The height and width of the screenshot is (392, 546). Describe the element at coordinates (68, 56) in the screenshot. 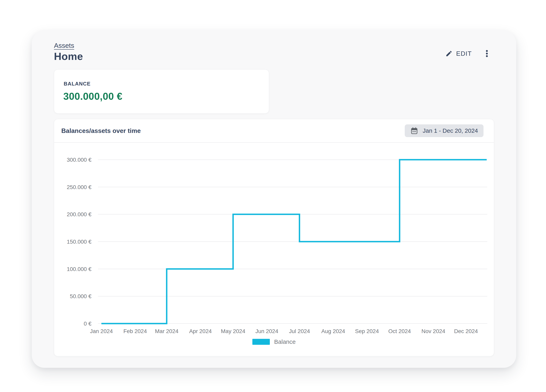

I see `page-title: Home` at that location.